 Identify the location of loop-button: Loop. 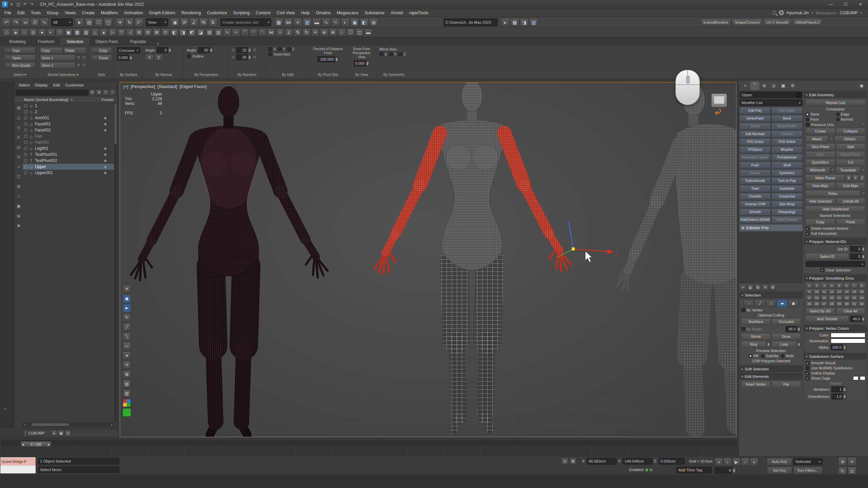
(784, 344).